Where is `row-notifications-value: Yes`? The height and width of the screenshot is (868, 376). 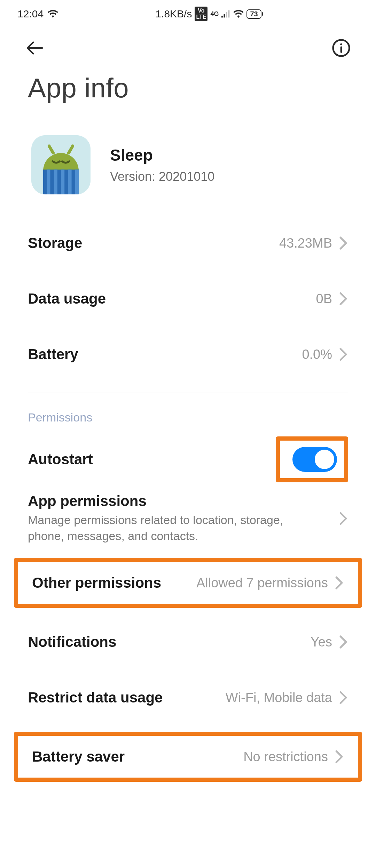
row-notifications-value: Yes is located at coordinates (321, 642).